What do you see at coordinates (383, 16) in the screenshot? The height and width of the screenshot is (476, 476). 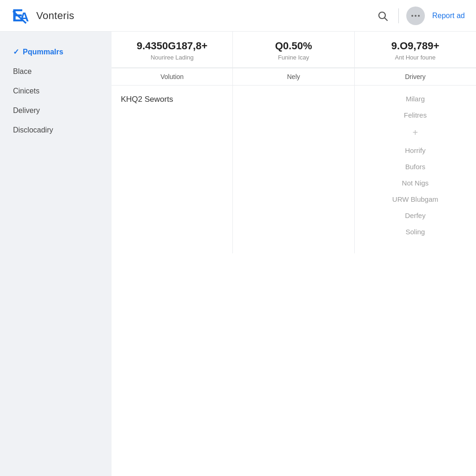 I see `search-button` at bounding box center [383, 16].